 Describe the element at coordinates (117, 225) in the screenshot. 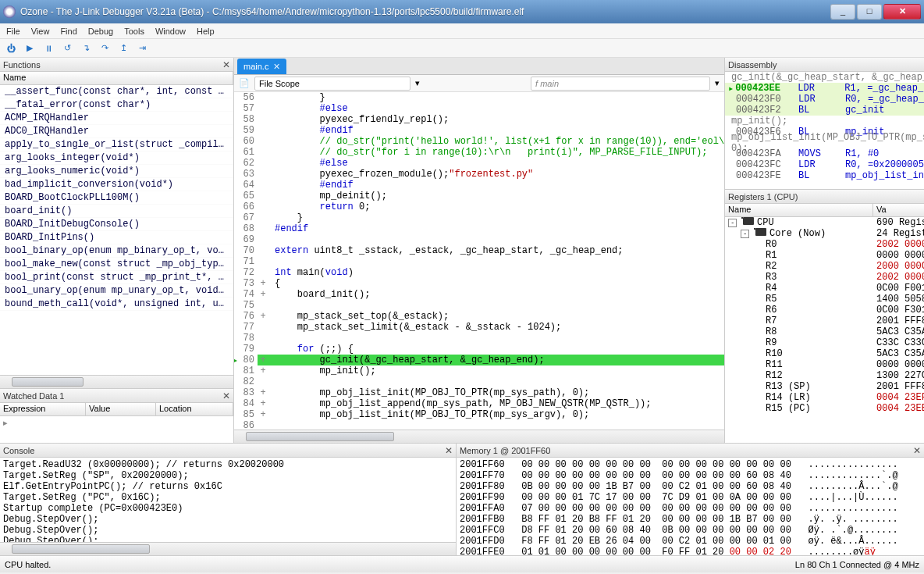

I see `function-item: BOARD_InitDebugConsole()` at that location.